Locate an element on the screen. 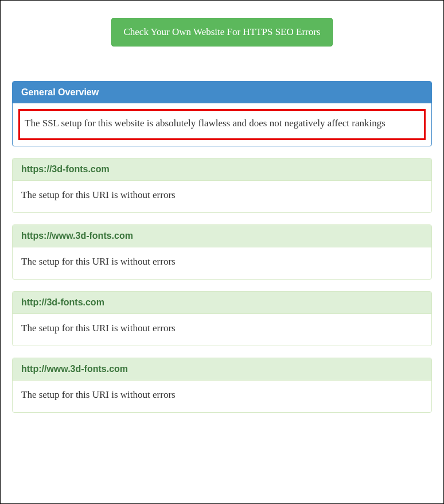 This screenshot has height=504, width=444. overview-heading: General Overview is located at coordinates (222, 92).